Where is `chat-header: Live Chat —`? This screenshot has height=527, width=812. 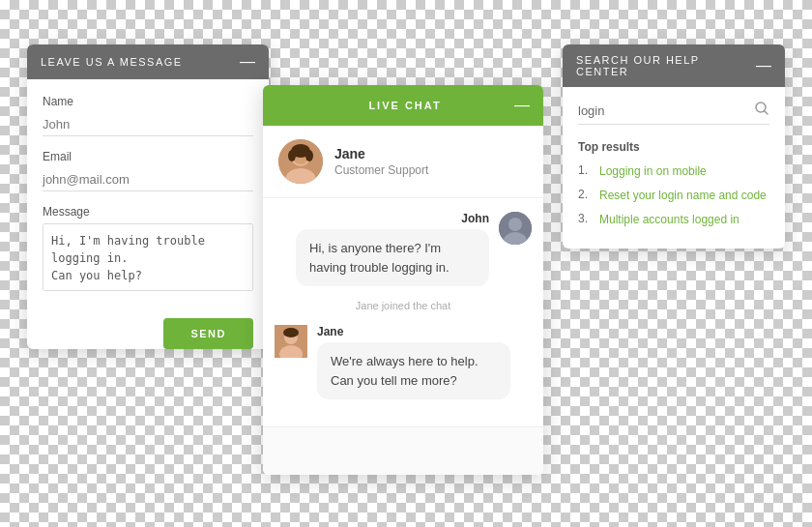 chat-header: Live Chat — is located at coordinates (403, 105).